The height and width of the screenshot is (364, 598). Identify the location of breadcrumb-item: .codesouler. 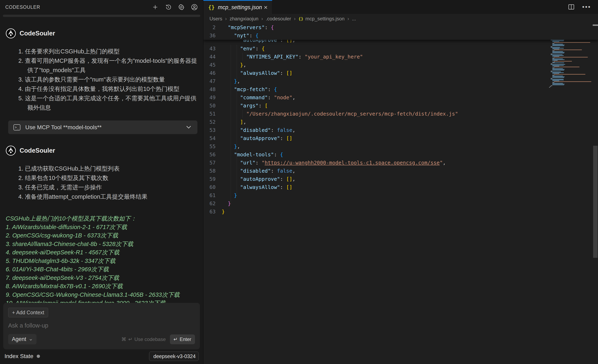
(278, 19).